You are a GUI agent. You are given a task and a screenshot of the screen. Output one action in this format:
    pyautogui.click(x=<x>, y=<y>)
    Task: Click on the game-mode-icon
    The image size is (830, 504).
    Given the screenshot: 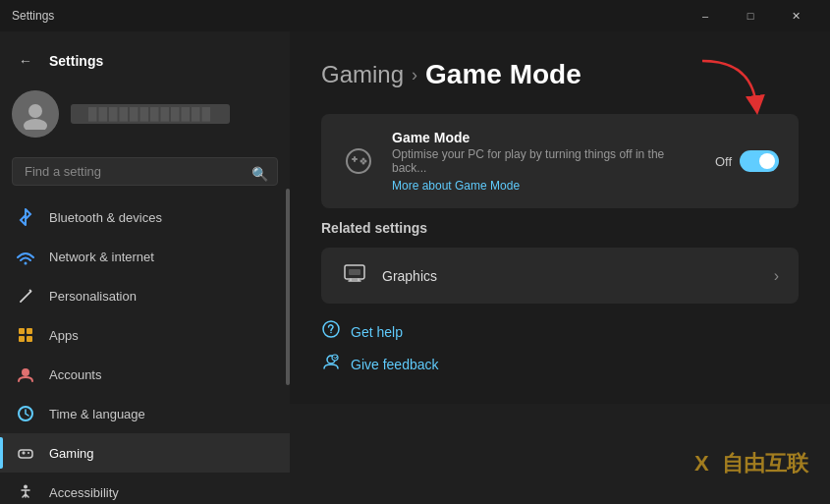 What is the action you would take?
    pyautogui.click(x=359, y=161)
    